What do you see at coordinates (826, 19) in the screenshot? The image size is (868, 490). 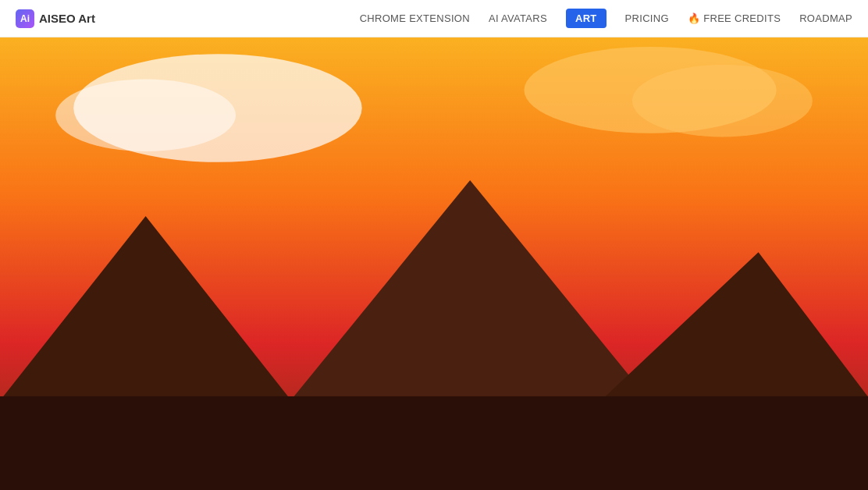 I see `nav-roadmap: ROADMAP` at bounding box center [826, 19].